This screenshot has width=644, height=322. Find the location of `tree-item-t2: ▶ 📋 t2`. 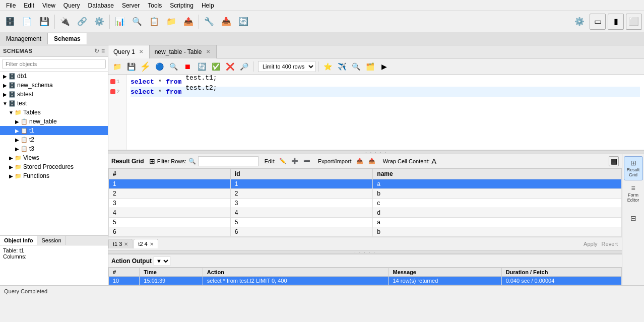

tree-item-t2: ▶ 📋 t2 is located at coordinates (54, 140).